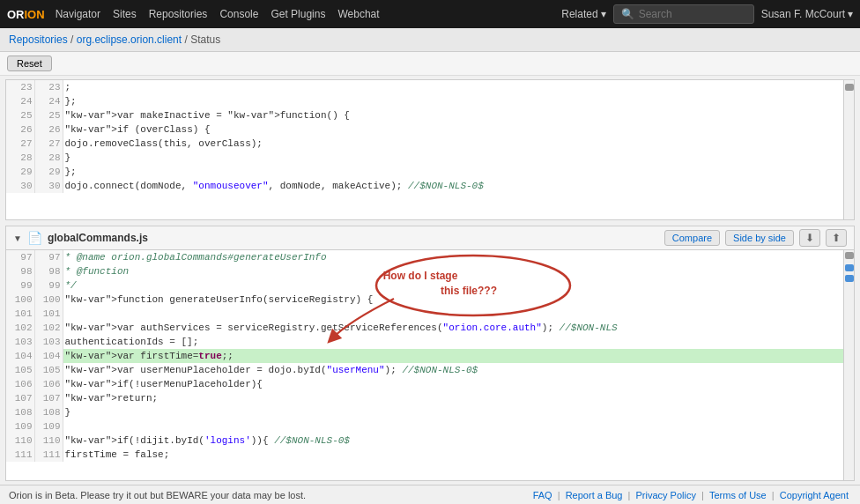 Image resolution: width=860 pixels, height=504 pixels. I want to click on line-code: authenticationIds = [];, so click(453, 342).